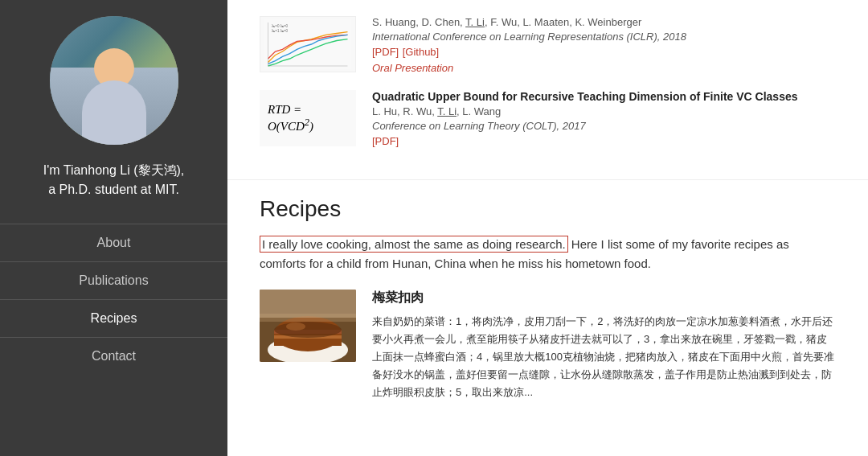 This screenshot has height=456, width=868. I want to click on pub-thumbnail-formula: RTD = O(VCD2), so click(308, 118).